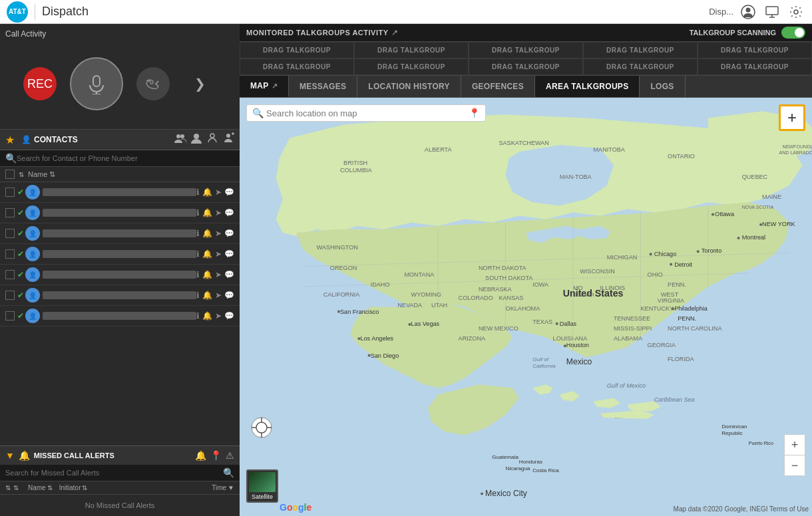 This screenshot has width=812, height=516. I want to click on crosshair-button, so click(262, 428).